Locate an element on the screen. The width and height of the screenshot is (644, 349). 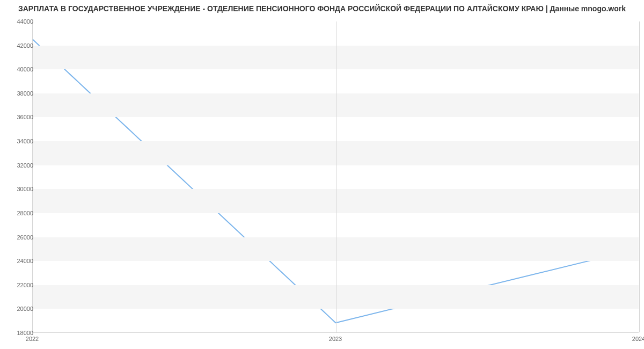
chart-title: ЗАРПЛАТА В ГОСУДАРСТВЕННОЕ УЧРЕЖДЕНИЕ - … is located at coordinates (322, 9).